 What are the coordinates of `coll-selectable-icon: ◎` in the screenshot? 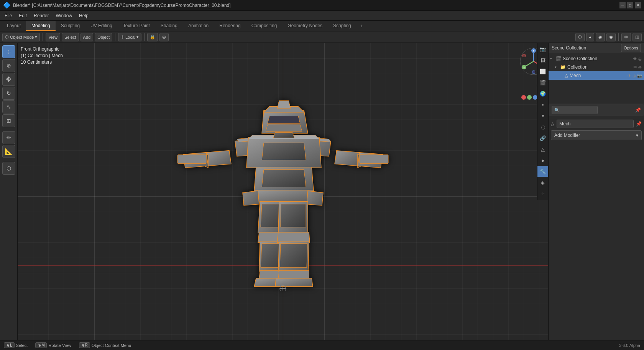 It's located at (640, 67).